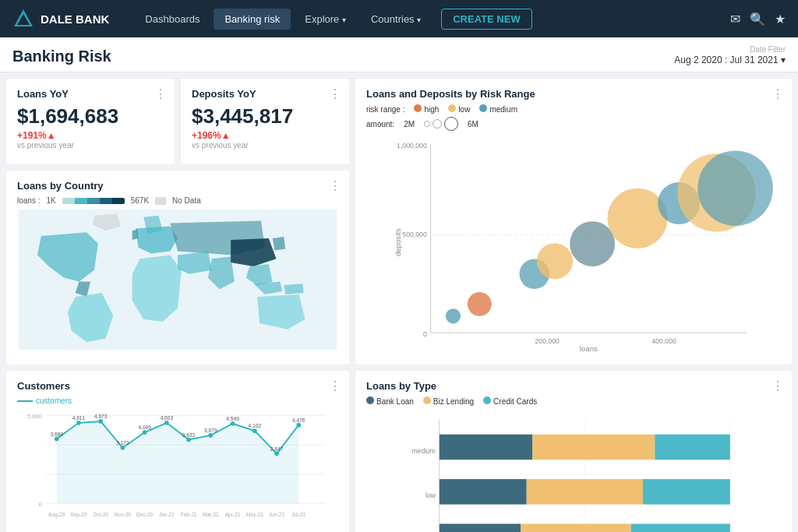 This screenshot has width=798, height=532. Describe the element at coordinates (396, 19) in the screenshot. I see `nav-countries: Countries ▾` at that location.